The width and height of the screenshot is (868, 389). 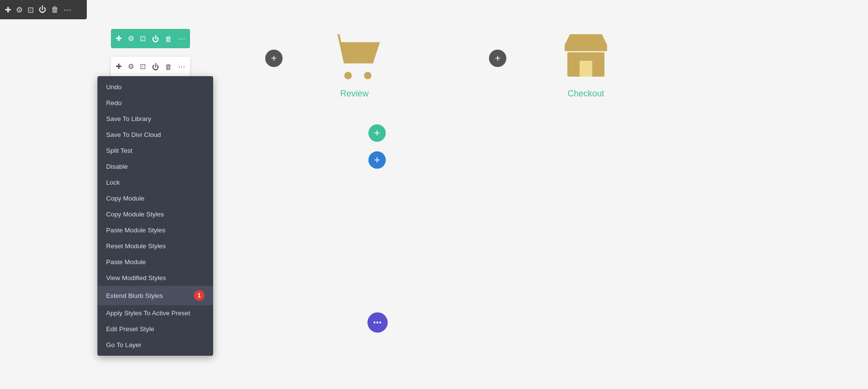 What do you see at coordinates (150, 39) in the screenshot?
I see `element-toolbar-green: ✚ ⚙ ⊡ ⏻ 🗑 ⋯` at bounding box center [150, 39].